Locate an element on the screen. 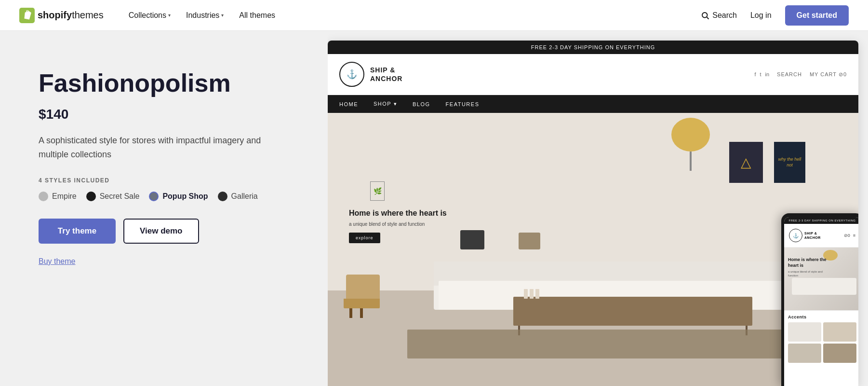 This screenshot has height=386, width=868. login-button: Log in is located at coordinates (761, 15).